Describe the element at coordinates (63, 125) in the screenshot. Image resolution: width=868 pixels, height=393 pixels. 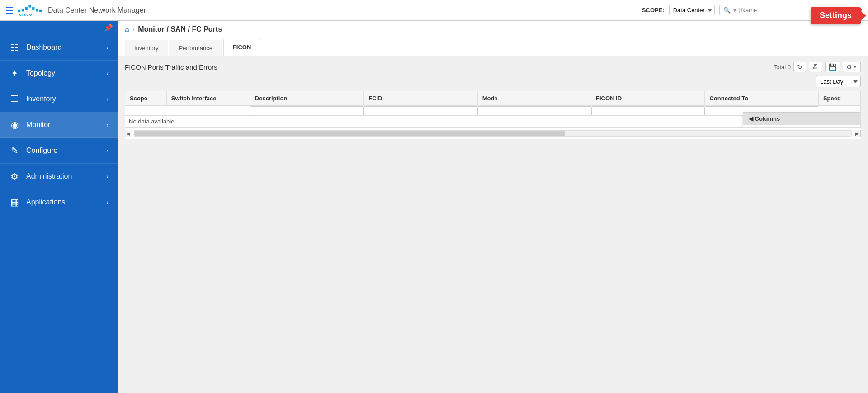
I see `sidebar-label-monitor: Monitor` at that location.